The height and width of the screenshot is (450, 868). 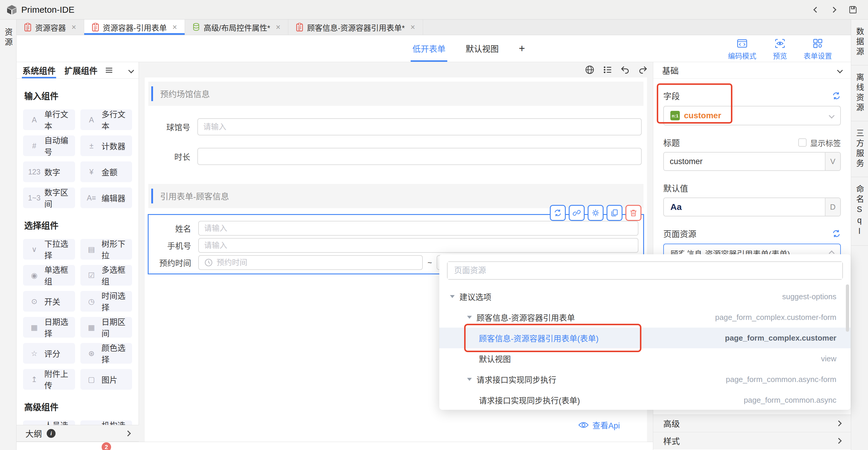 I want to click on copy-component-button, so click(x=615, y=213).